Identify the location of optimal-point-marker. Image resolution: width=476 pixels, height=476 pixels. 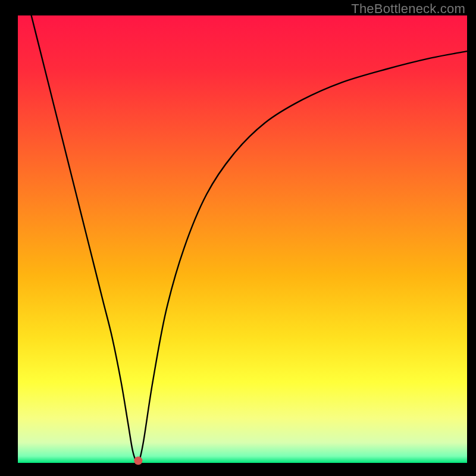
(138, 461).